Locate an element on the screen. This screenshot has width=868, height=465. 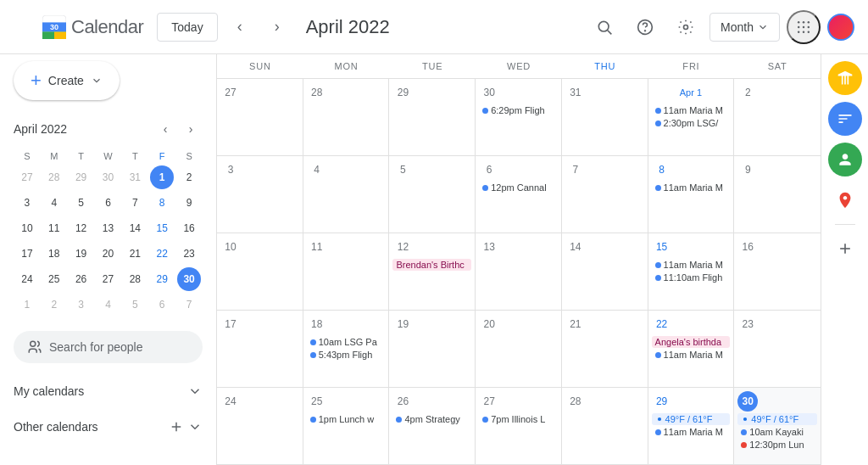
calendar-event: 1pm Lunch w is located at coordinates (346, 419).